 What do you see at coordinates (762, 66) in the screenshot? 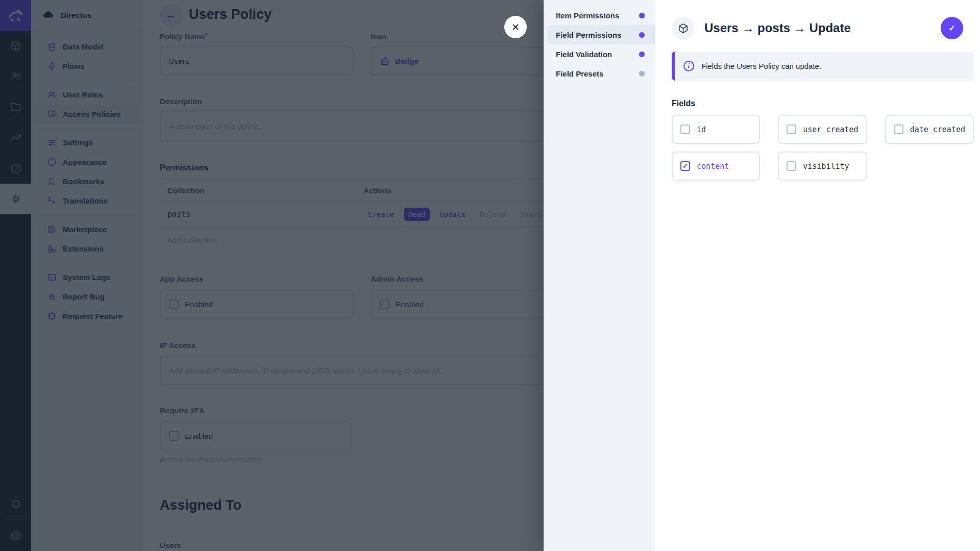
I see `info-banner-text: Fields the Users Policy can update.` at bounding box center [762, 66].